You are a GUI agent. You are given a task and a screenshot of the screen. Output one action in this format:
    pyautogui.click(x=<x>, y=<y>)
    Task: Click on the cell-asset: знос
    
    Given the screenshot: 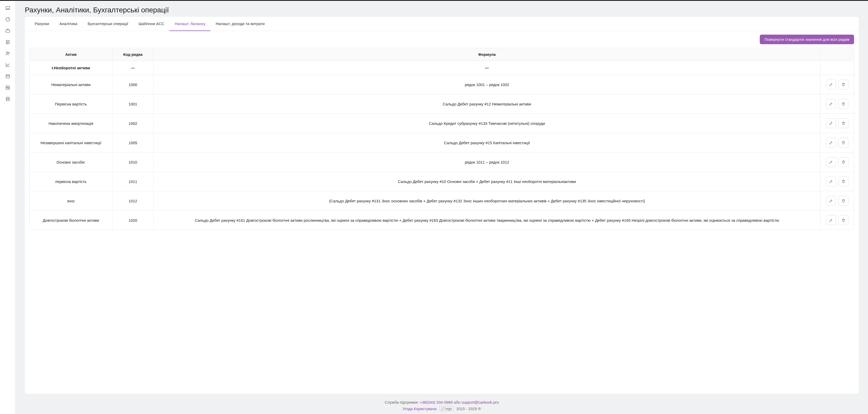 What is the action you would take?
    pyautogui.click(x=71, y=201)
    